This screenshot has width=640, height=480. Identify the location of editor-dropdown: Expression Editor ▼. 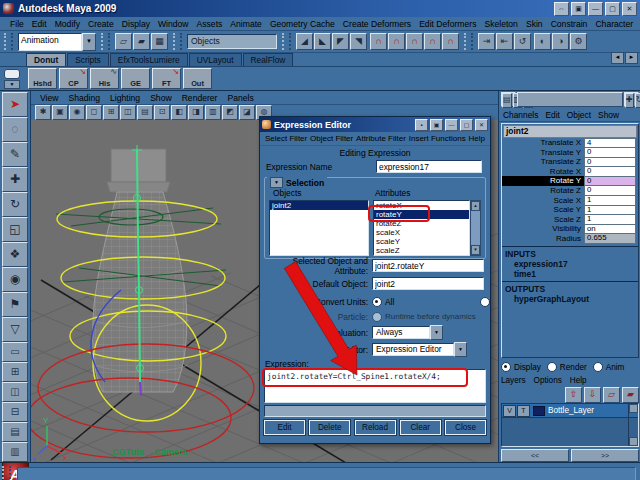
(420, 350).